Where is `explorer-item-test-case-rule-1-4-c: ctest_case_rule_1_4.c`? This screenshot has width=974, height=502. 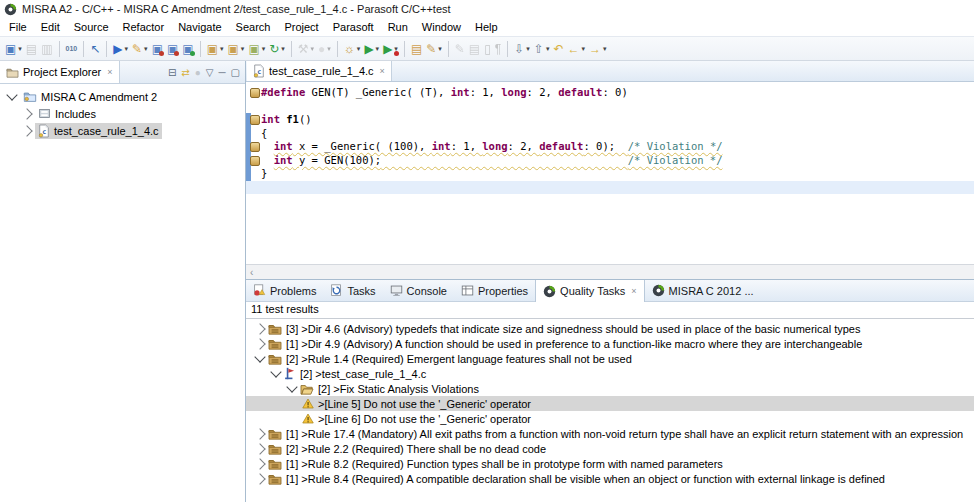 explorer-item-test-case-rule-1-4-c: ctest_case_rule_1_4.c is located at coordinates (122, 130).